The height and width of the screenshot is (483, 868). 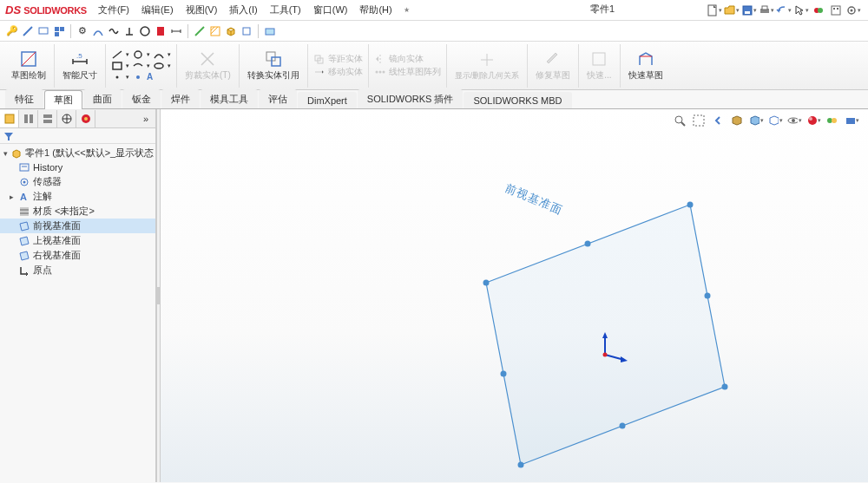 I want to click on menu-insert: 插入(I), so click(x=243, y=10).